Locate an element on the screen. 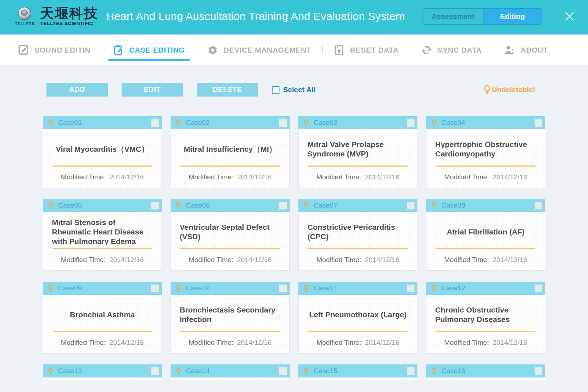 Image resolution: width=588 pixels, height=392 pixels. nav-item-reset-data: RESET DATA is located at coordinates (366, 50).